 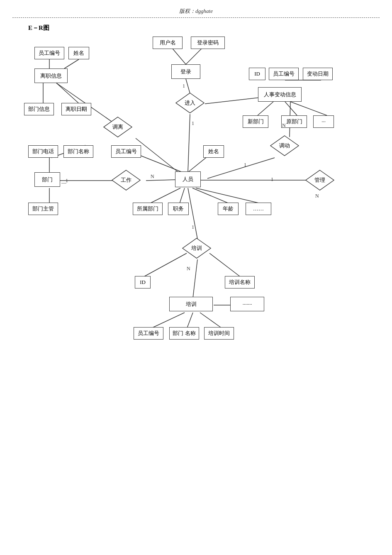 I want to click on entity-emp-id-bot: 员工编号, so click(x=149, y=333).